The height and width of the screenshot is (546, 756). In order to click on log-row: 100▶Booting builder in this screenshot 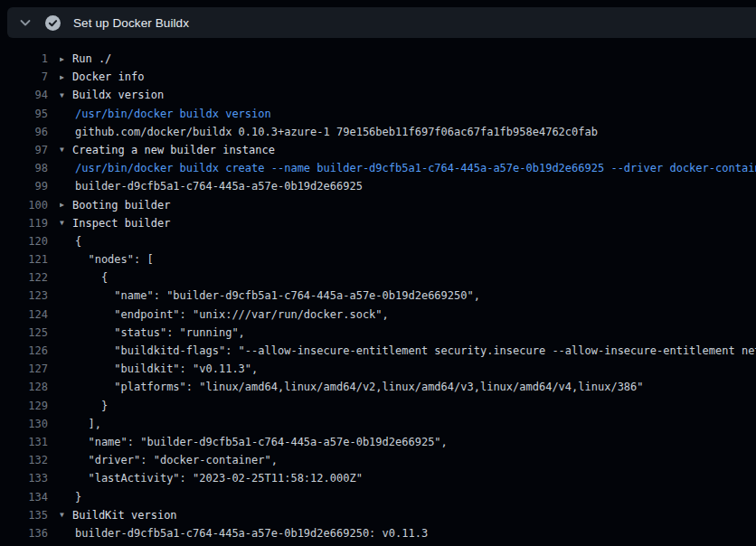, I will do `click(378, 205)`.